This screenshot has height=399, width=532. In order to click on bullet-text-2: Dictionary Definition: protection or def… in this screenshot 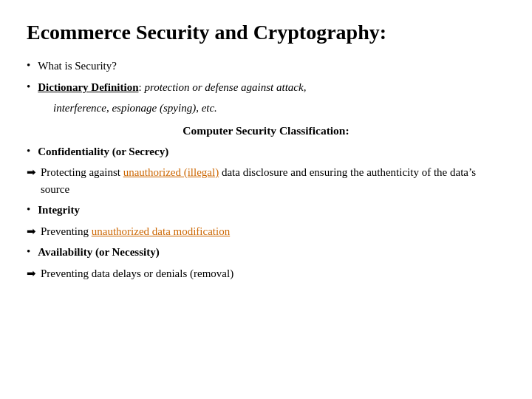, I will do `click(171, 87)`.